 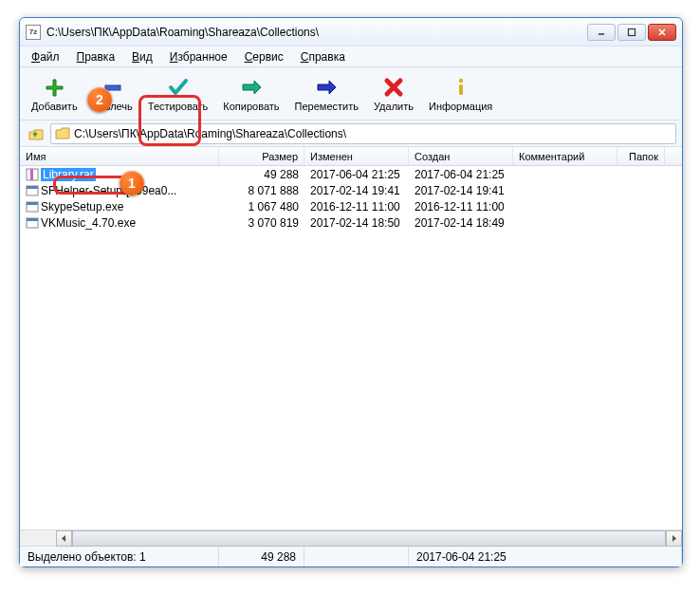 What do you see at coordinates (97, 57) in the screenshot?
I see `menu-edit: Правка` at bounding box center [97, 57].